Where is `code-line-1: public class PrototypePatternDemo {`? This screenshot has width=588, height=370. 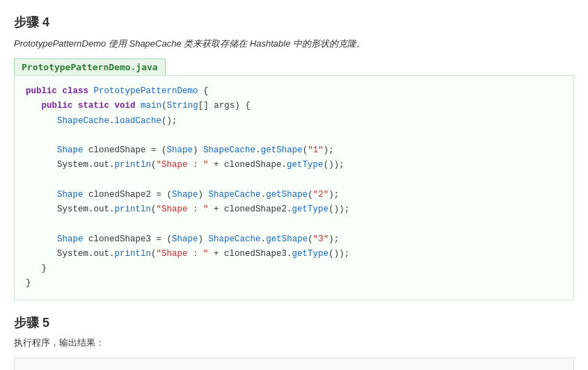 code-line-1: public class PrototypePatternDemo { is located at coordinates (294, 92).